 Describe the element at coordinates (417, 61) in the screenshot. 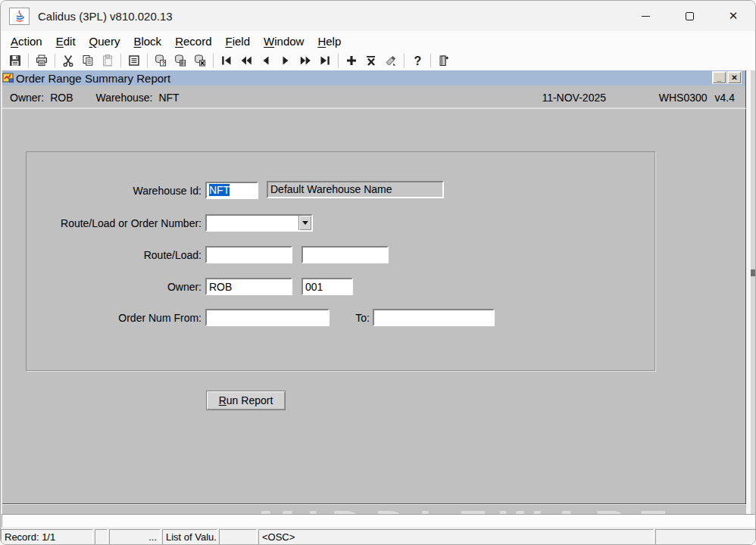

I see `help-button: ?` at that location.